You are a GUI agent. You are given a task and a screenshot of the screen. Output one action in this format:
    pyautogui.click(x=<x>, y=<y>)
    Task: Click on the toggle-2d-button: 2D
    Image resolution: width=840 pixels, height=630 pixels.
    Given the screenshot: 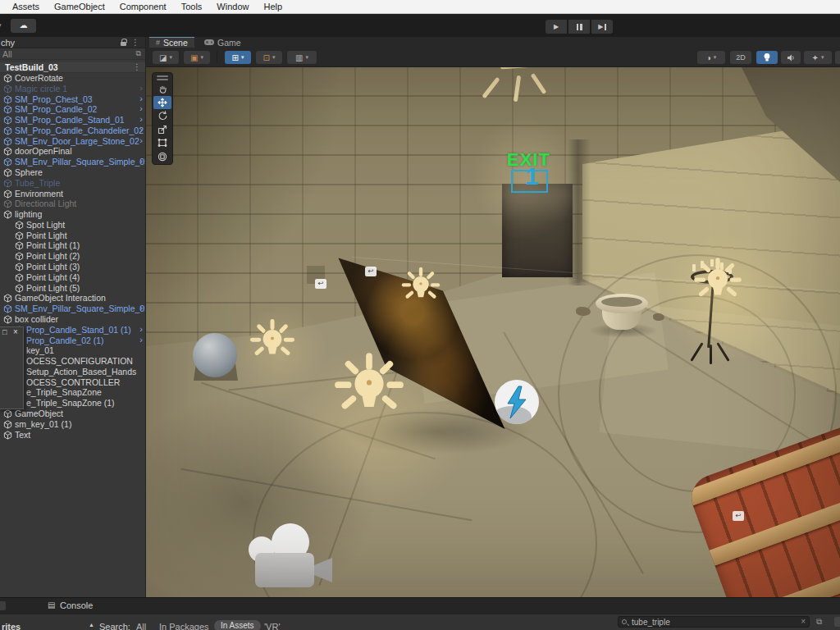 What is the action you would take?
    pyautogui.click(x=741, y=57)
    